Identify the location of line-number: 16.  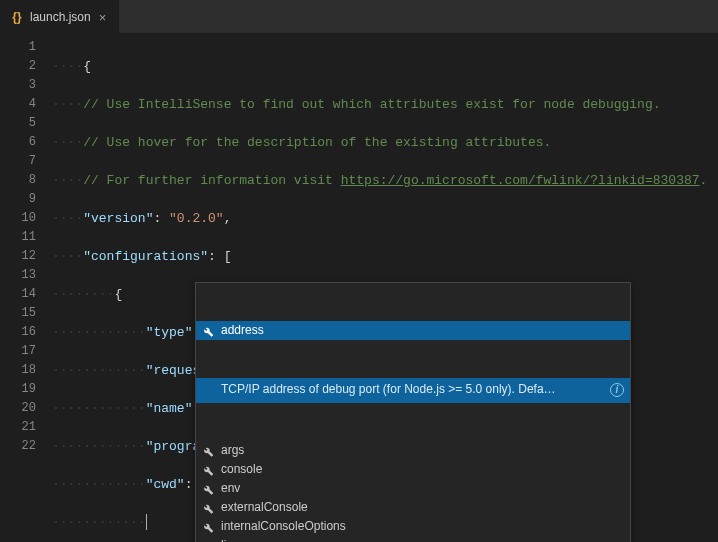
(18, 332).